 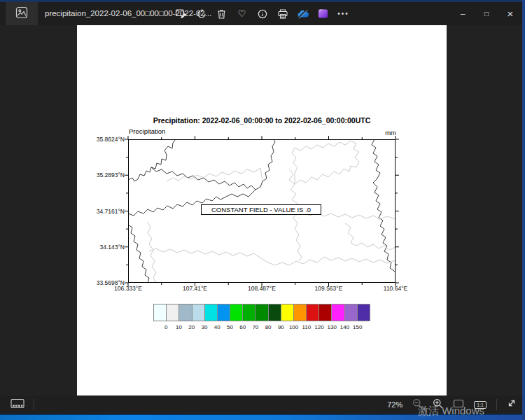 I want to click on heart-icon: ♡, so click(x=242, y=14).